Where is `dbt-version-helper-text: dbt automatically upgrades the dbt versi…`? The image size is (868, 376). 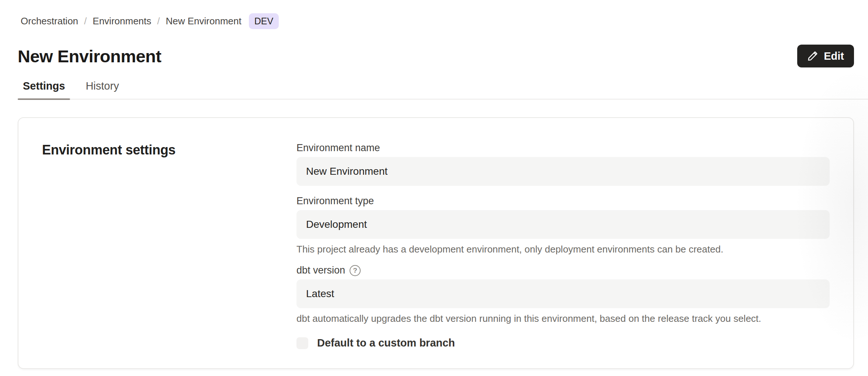
dbt-version-helper-text: dbt automatically upgrades the dbt versi… is located at coordinates (563, 318).